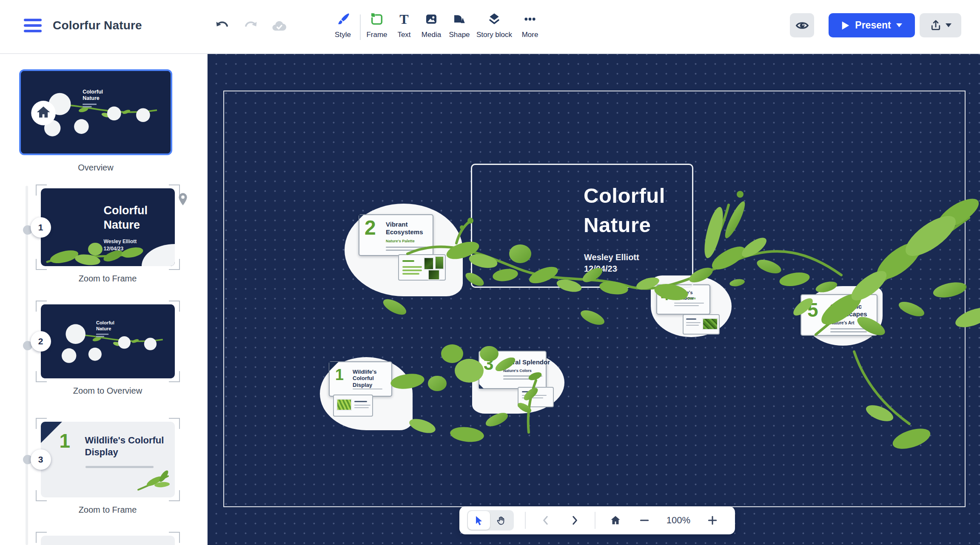 The height and width of the screenshot is (545, 980). Describe the element at coordinates (114, 249) in the screenshot. I see `thumbnail-date: 12/04/23` at that location.